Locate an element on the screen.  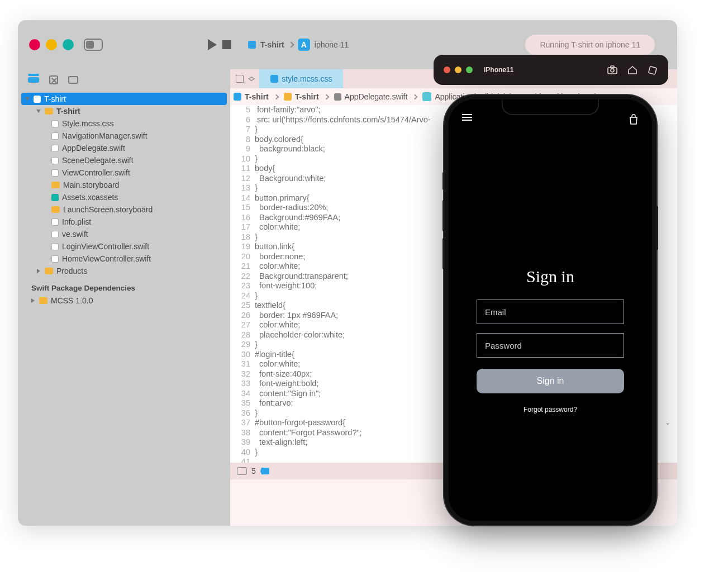
products-label: Products is located at coordinates (72, 271).